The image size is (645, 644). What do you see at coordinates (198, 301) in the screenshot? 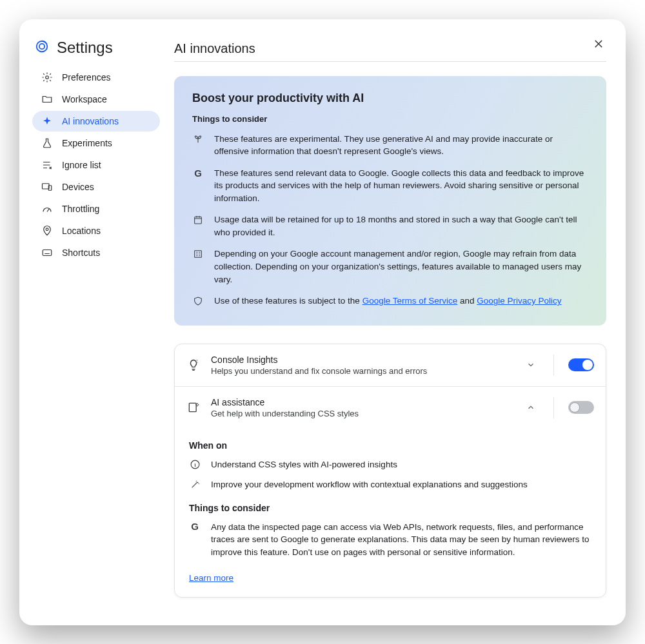
I see `shield-icon` at bounding box center [198, 301].